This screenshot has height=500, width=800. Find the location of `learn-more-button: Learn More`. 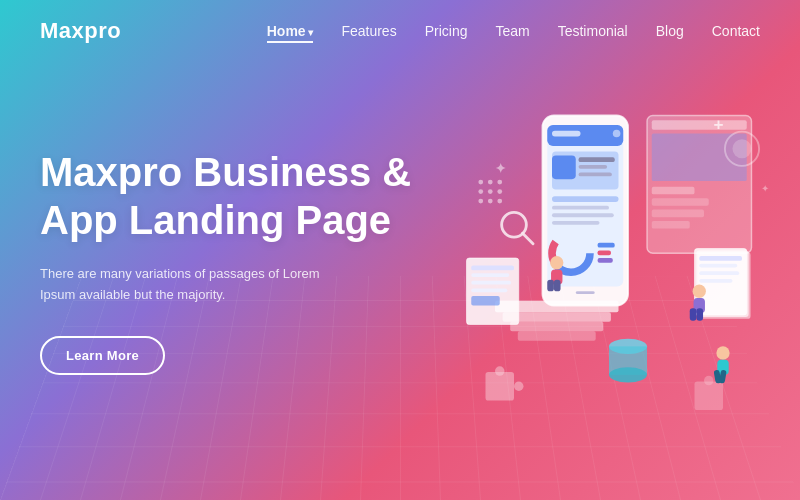

learn-more-button: Learn More is located at coordinates (102, 356).